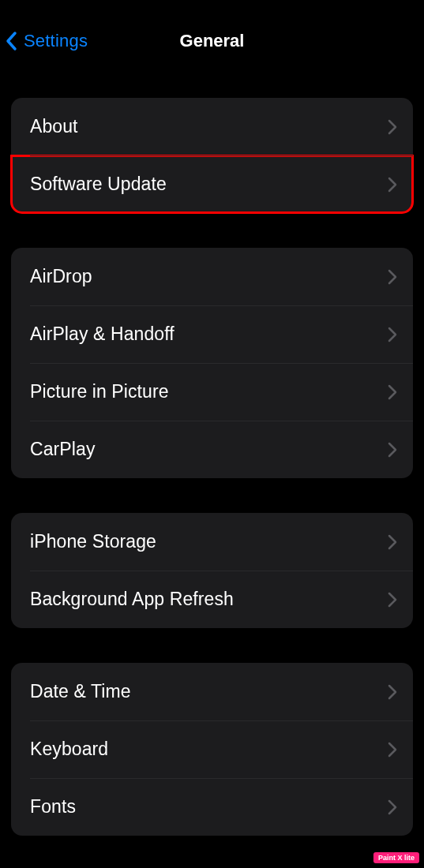 Image resolution: width=424 pixels, height=868 pixels. Describe the element at coordinates (212, 391) in the screenshot. I see `row-picture-in-picture: Picture in Picture` at that location.